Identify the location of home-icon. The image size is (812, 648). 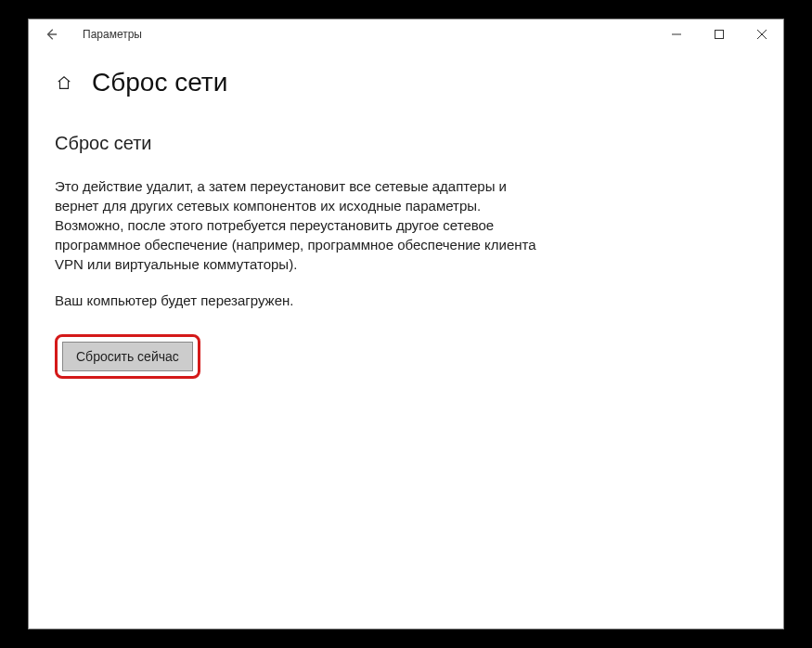
(64, 83).